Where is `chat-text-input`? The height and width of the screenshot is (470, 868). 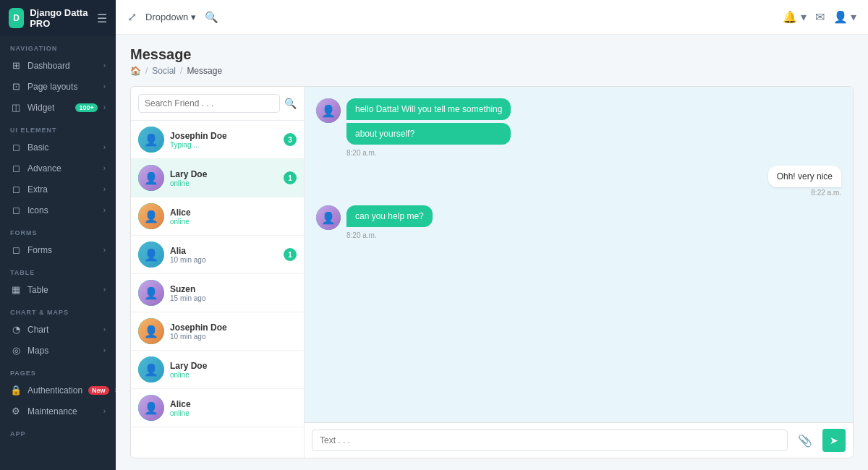
chat-text-input is located at coordinates (550, 440).